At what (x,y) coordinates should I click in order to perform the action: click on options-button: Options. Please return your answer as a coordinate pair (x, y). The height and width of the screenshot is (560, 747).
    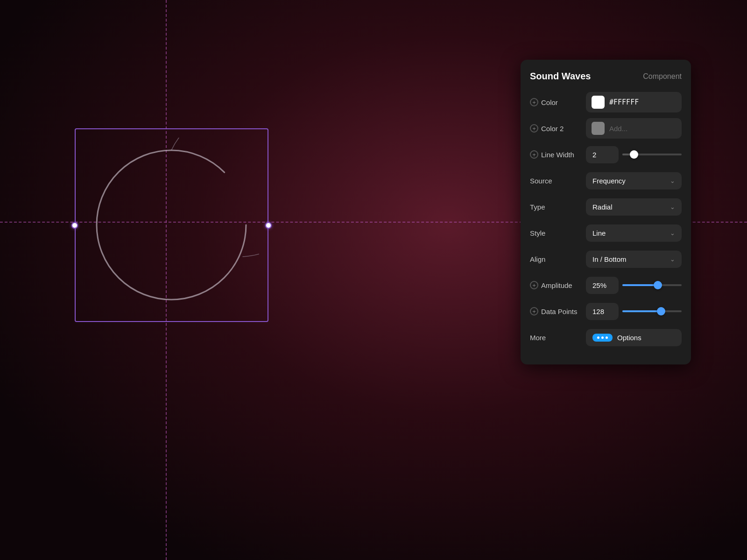
    Looking at the image, I should click on (634, 338).